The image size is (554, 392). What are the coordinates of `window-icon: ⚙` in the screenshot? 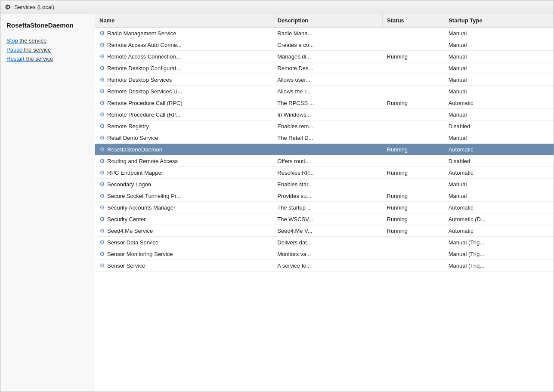 It's located at (8, 7).